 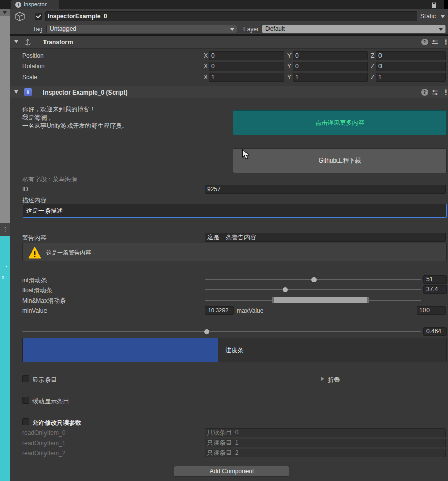 What do you see at coordinates (235, 211) in the screenshot?
I see `description-textarea: 这是一条描述` at bounding box center [235, 211].